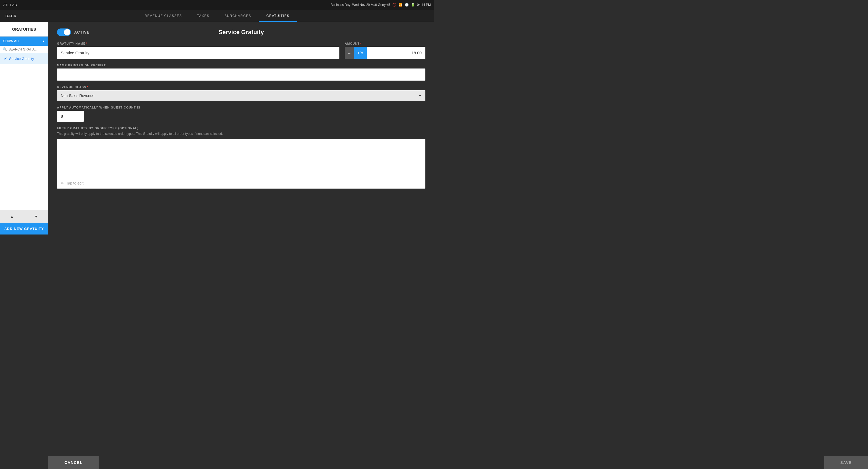  Describe the element at coordinates (10, 5) in the screenshot. I see `app-name: ATL LAB` at that location.